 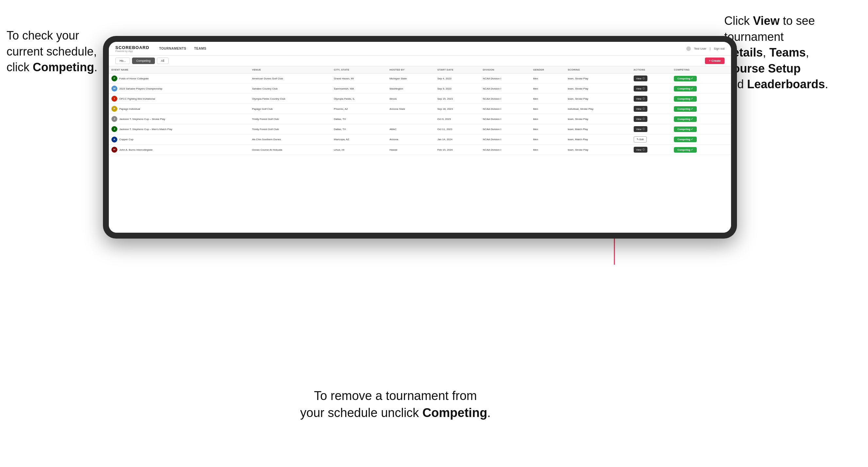 What do you see at coordinates (651, 70) in the screenshot?
I see `col-actions: ACTIONS` at bounding box center [651, 70].